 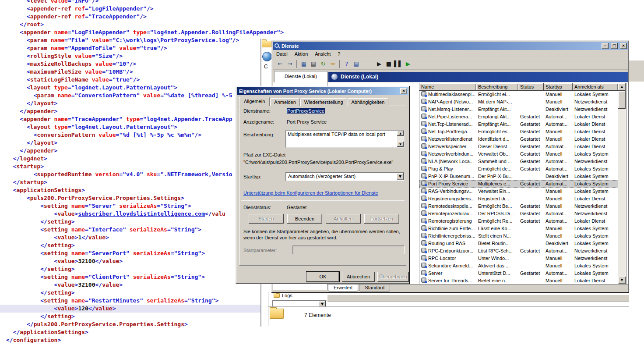 What do you see at coordinates (322, 17) in the screenshot?
I see `code-line: <appender-ref ref="TraceAppender"/>` at bounding box center [322, 17].